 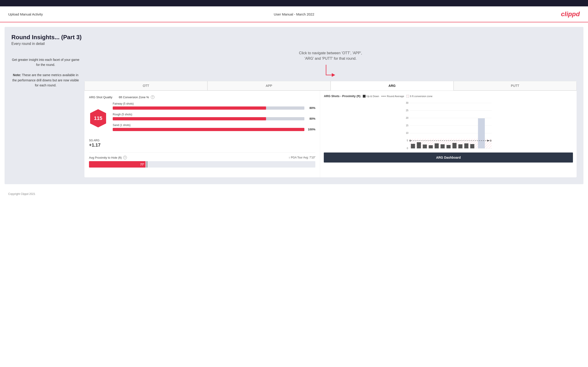 I want to click on arrow-container, so click(x=330, y=72).